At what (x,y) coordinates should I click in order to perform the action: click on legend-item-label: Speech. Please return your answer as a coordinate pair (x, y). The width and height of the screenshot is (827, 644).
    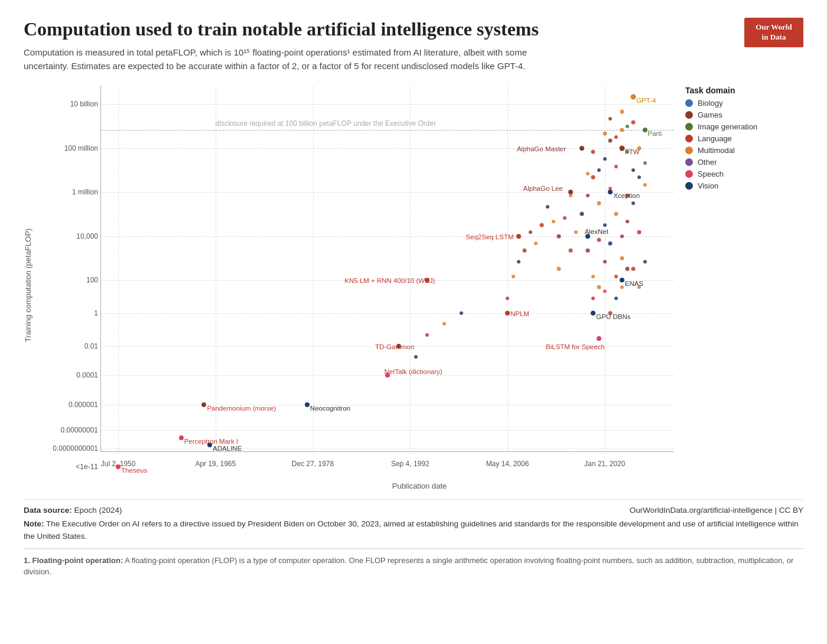
    Looking at the image, I should click on (711, 174).